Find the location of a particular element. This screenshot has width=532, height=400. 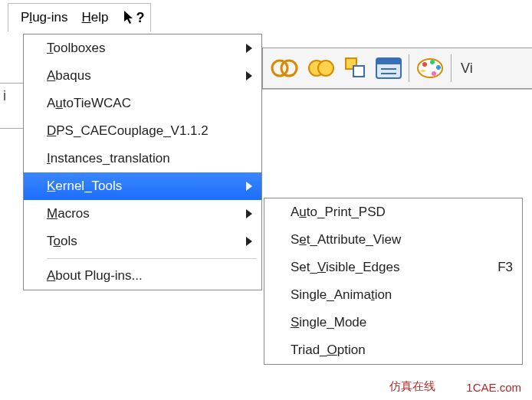

submenu-item-single-animation: Single_Animation is located at coordinates (393, 295).